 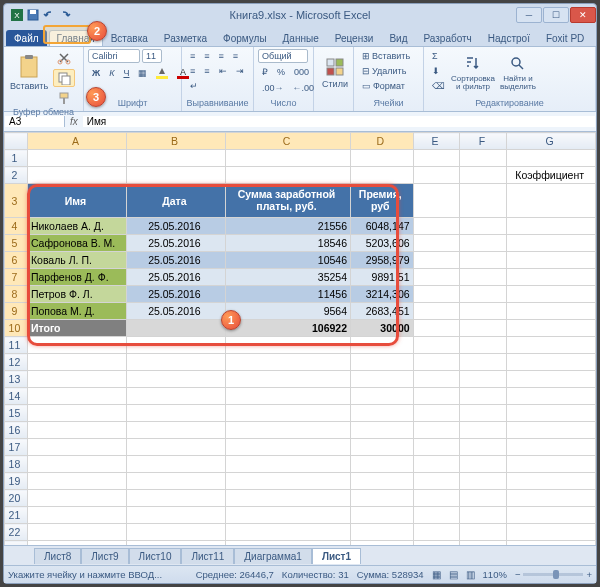 I want to click on row-header: 10, so click(x=16, y=328).